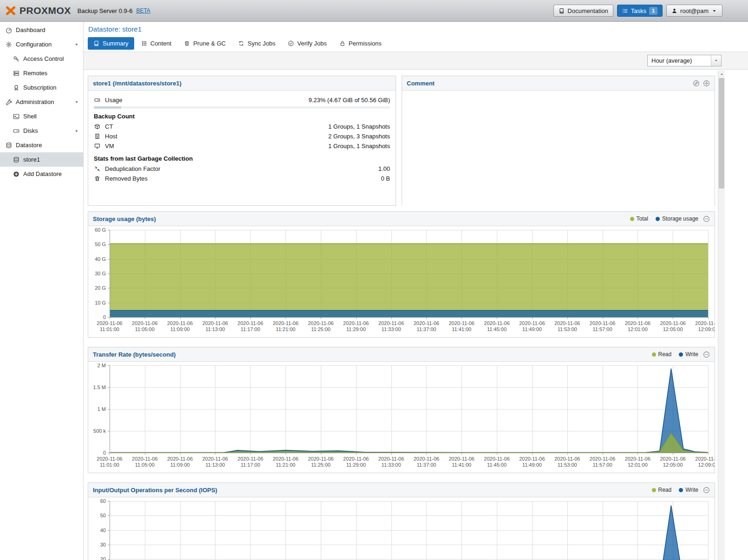 This screenshot has height=560, width=748. Describe the element at coordinates (588, 11) in the screenshot. I see `documentation-label: Documentation` at that location.